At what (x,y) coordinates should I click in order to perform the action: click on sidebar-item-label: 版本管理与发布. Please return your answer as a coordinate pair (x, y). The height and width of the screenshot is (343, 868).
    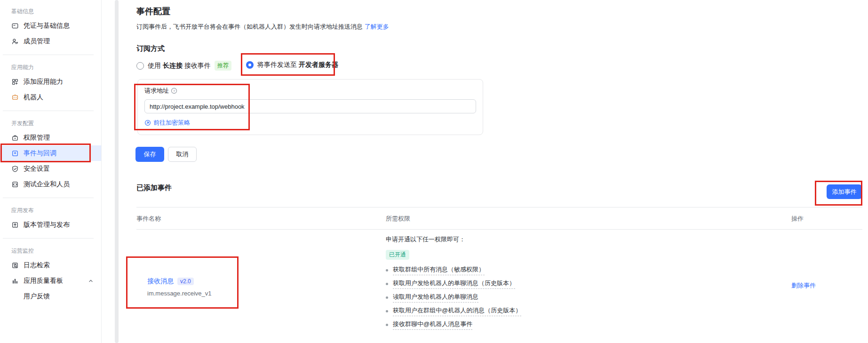
    Looking at the image, I should click on (47, 225).